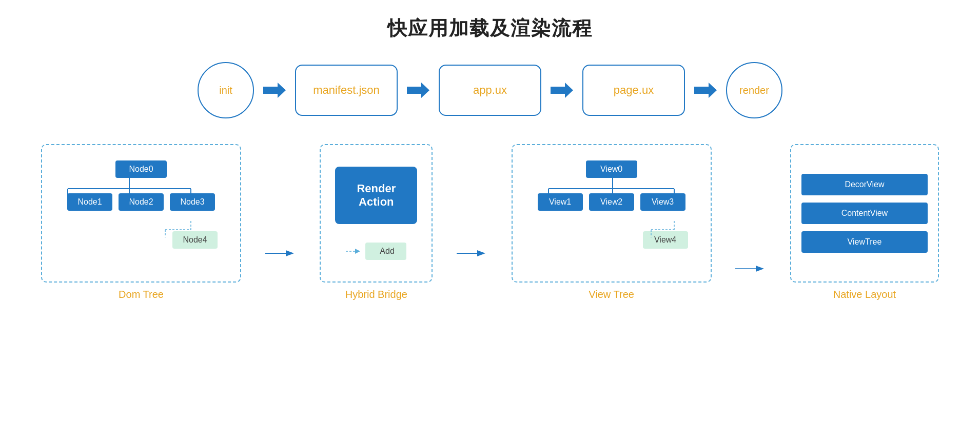 Image resolution: width=980 pixels, height=443 pixels. What do you see at coordinates (472, 253) in the screenshot?
I see `arrow-hybrid-view` at bounding box center [472, 253].